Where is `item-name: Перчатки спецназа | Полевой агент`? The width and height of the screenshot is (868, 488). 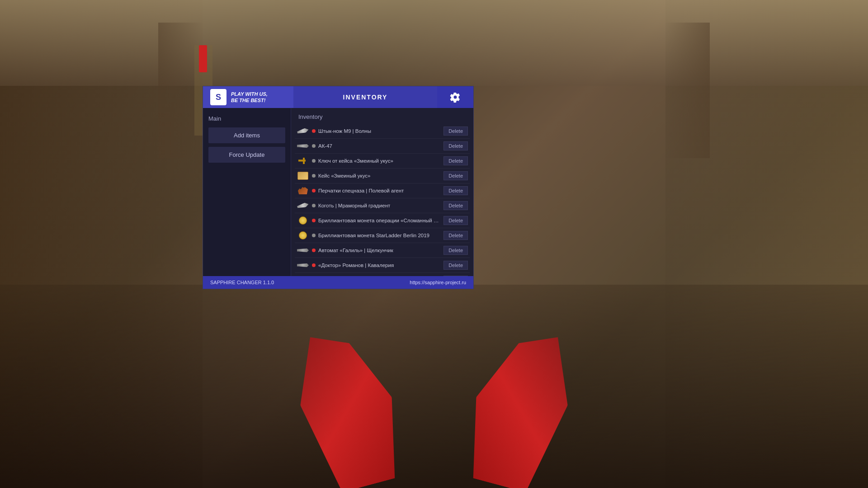
item-name: Перчатки спецназа | Полевой агент is located at coordinates (380, 191).